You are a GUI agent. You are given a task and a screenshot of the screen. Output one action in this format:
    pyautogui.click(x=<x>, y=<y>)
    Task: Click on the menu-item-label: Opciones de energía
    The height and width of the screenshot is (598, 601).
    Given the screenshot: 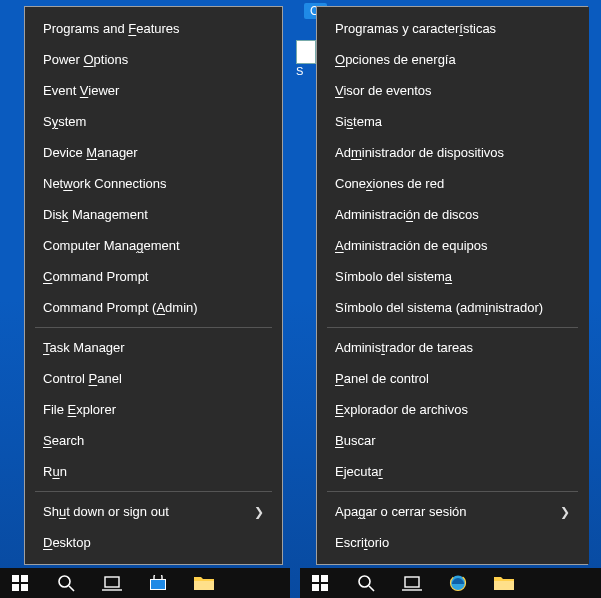 What is the action you would take?
    pyautogui.click(x=396, y=60)
    